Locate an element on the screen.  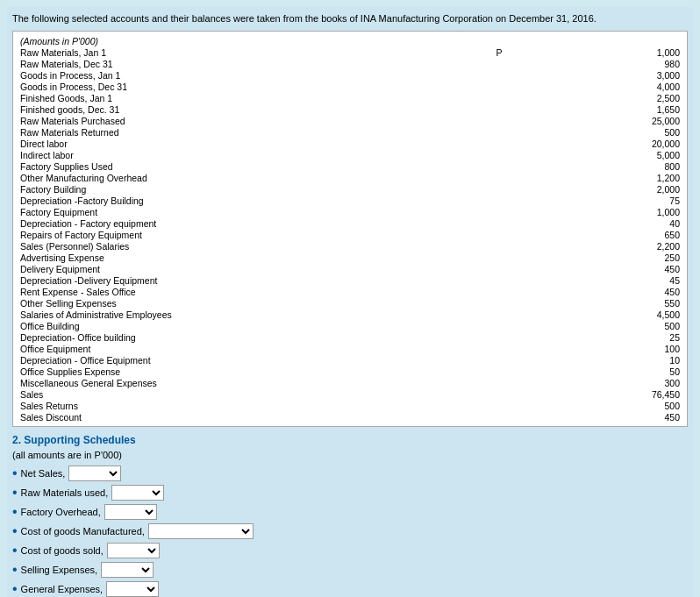
row-label: Other Selling Expenses is located at coordinates (251, 303).